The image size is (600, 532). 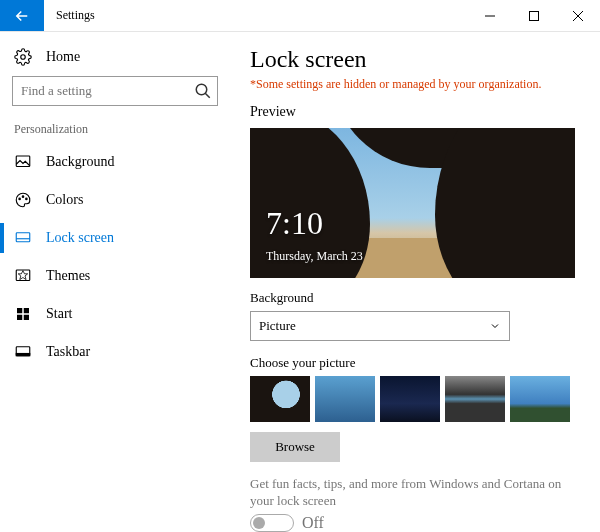 I want to click on lock-screen-icon, so click(x=23, y=238).